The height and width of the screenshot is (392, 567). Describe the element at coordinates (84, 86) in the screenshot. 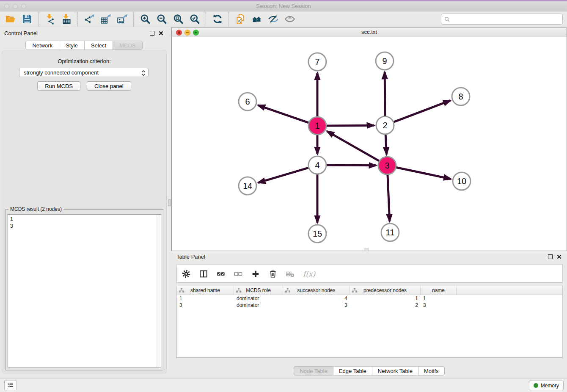

I see `mcds-buttons: Run MCDS Close panel` at that location.